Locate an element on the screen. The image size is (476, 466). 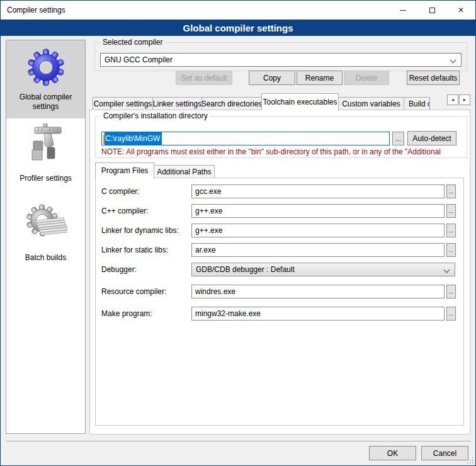
debugger-value: GDB/CDB debugger : Default is located at coordinates (246, 270).